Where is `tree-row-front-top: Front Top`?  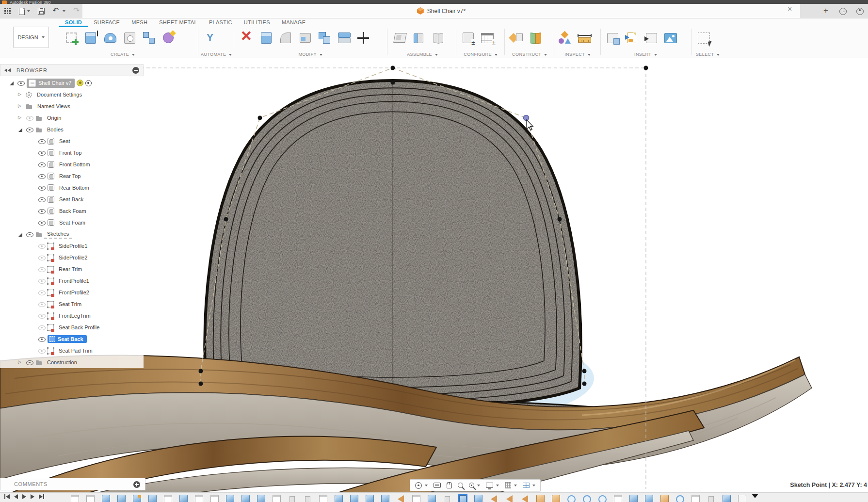 tree-row-front-top: Front Top is located at coordinates (72, 153).